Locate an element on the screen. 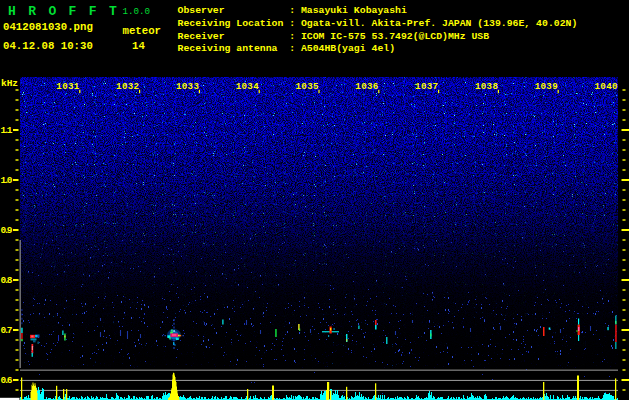 This screenshot has height=400, width=629. svg-text: 1033 is located at coordinates (188, 86).